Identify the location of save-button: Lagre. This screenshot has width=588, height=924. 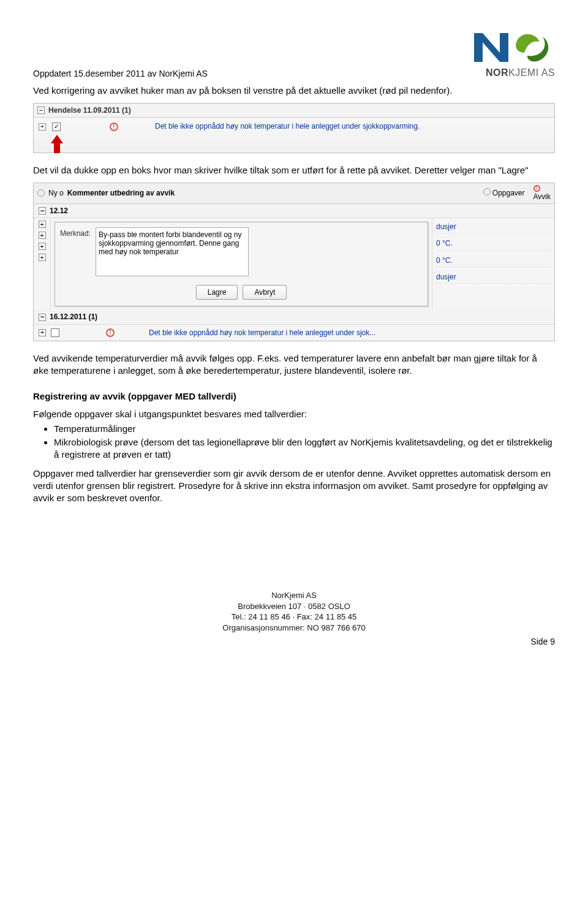
(217, 292).